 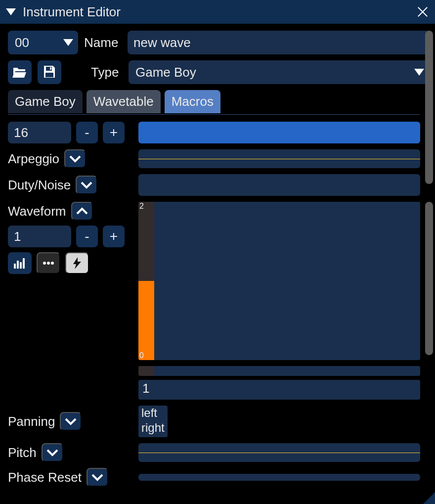 What do you see at coordinates (49, 72) in the screenshot?
I see `save-icon` at bounding box center [49, 72].